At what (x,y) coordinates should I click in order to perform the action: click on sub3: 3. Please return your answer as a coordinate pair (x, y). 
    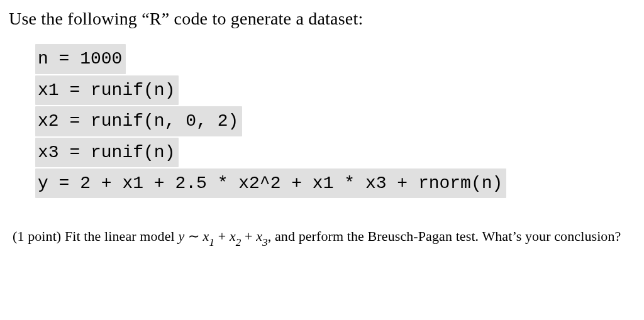
    Looking at the image, I should click on (265, 243).